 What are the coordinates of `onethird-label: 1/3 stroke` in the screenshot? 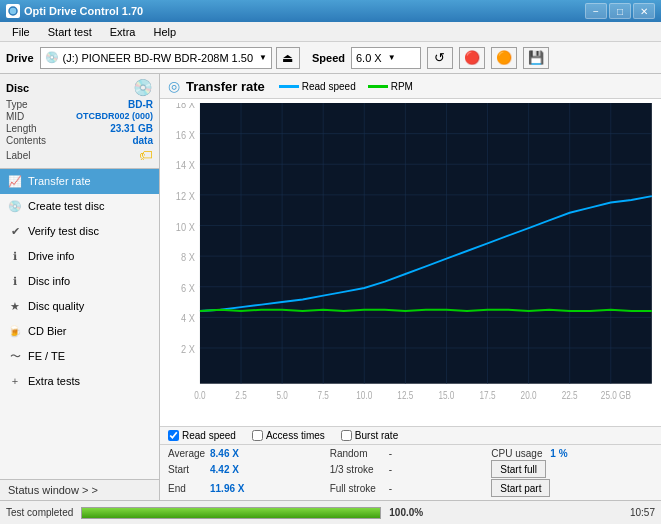 It's located at (358, 470).